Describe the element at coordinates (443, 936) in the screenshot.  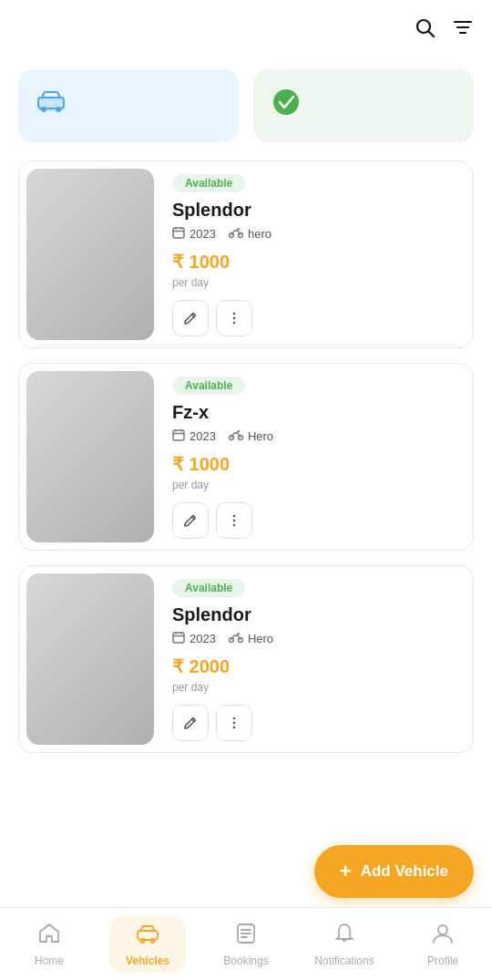
I see `nav-icon-profile` at that location.